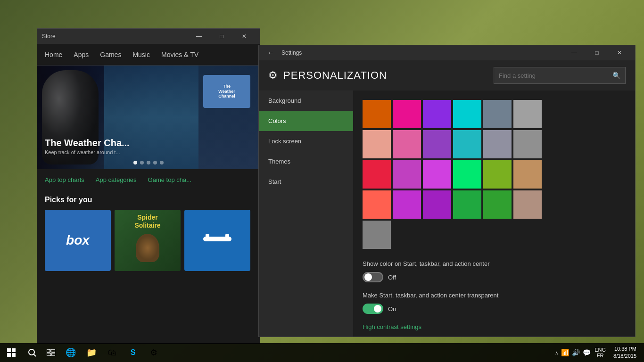 This screenshot has height=362, width=644. What do you see at coordinates (306, 214) in the screenshot?
I see `settings-sidebar: Background Colors Lock screen Themes Sta…` at bounding box center [306, 214].